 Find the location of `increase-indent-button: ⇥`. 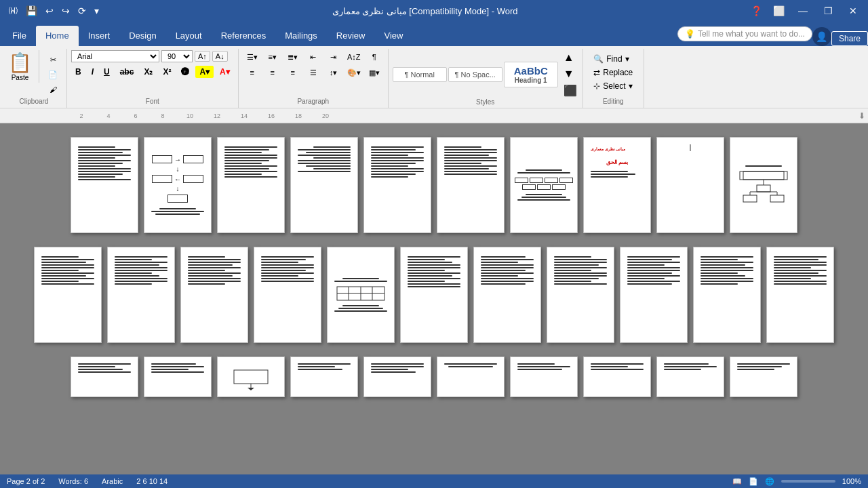

increase-indent-button: ⇥ is located at coordinates (334, 57).